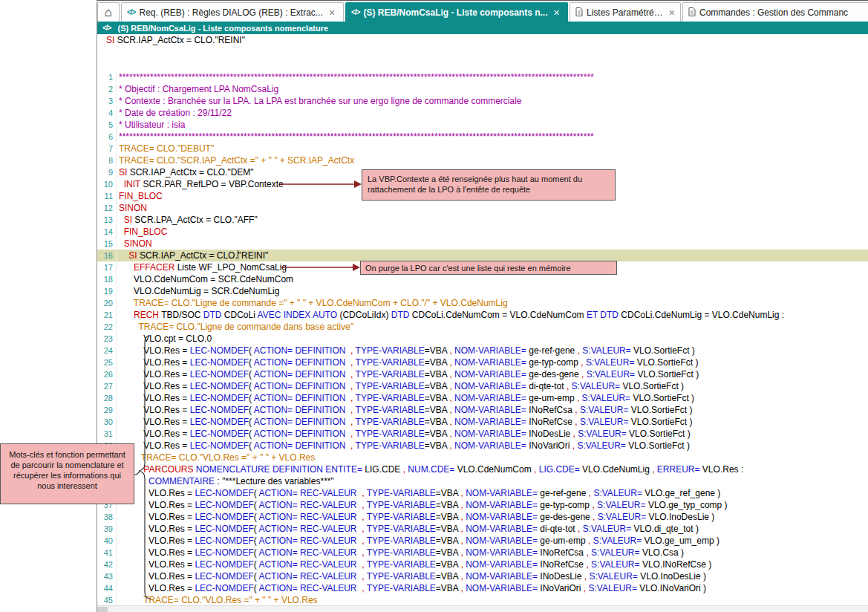 The height and width of the screenshot is (612, 868). What do you see at coordinates (483, 255) in the screenshot?
I see `code-line-16: 16 SI SCR.IAP_ActCtx = CLO."REINI"` at bounding box center [483, 255].